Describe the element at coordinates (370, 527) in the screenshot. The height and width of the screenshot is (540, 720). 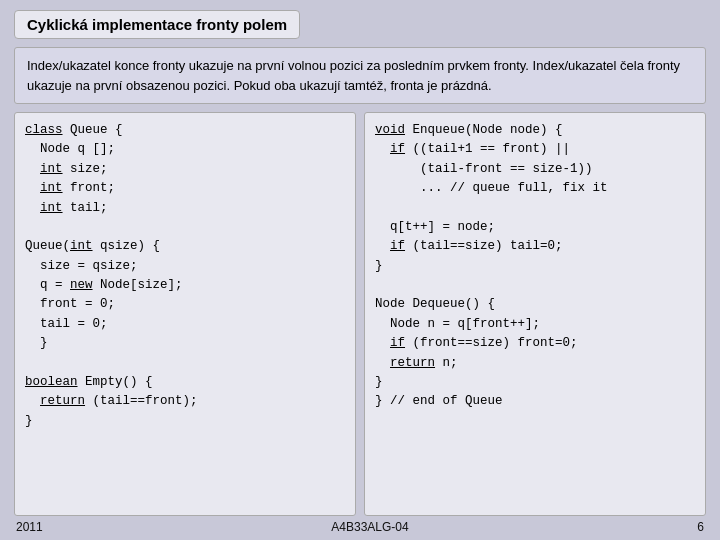
I see `footer-code: A4B33ALG-04` at that location.